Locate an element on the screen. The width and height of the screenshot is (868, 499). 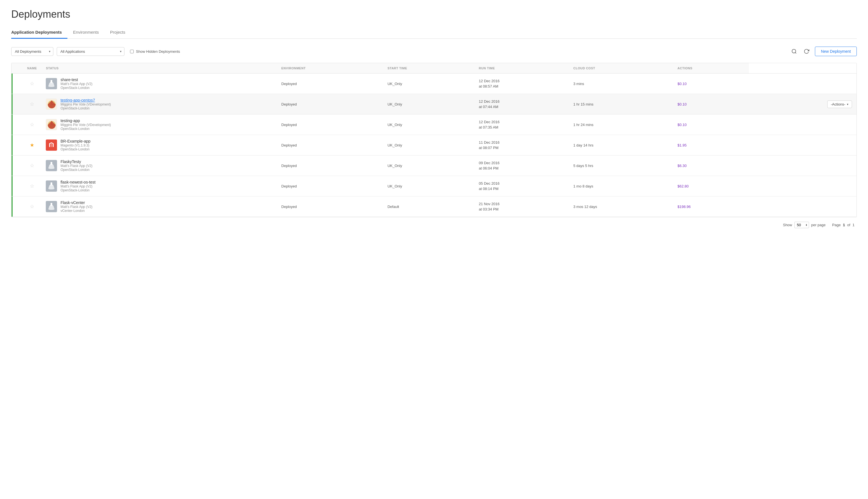
star-cell: ★ is located at coordinates (32, 145).